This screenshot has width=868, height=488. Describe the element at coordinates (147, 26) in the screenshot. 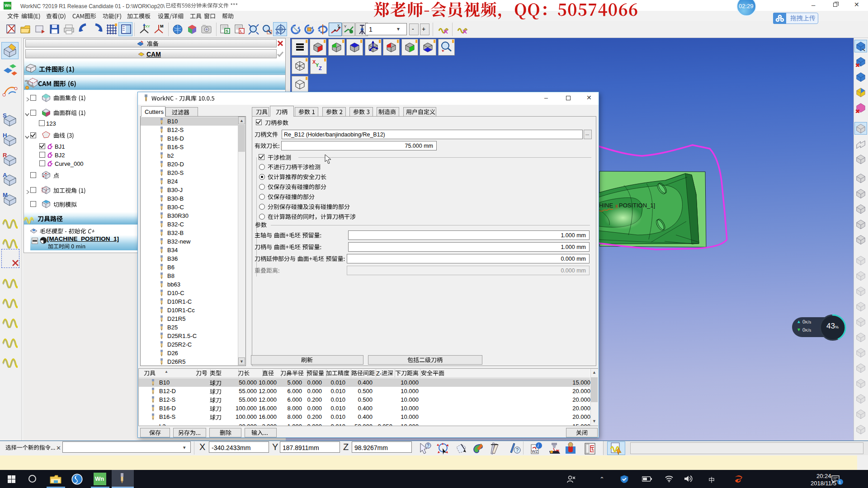

I see `svg-text: XY` at that location.